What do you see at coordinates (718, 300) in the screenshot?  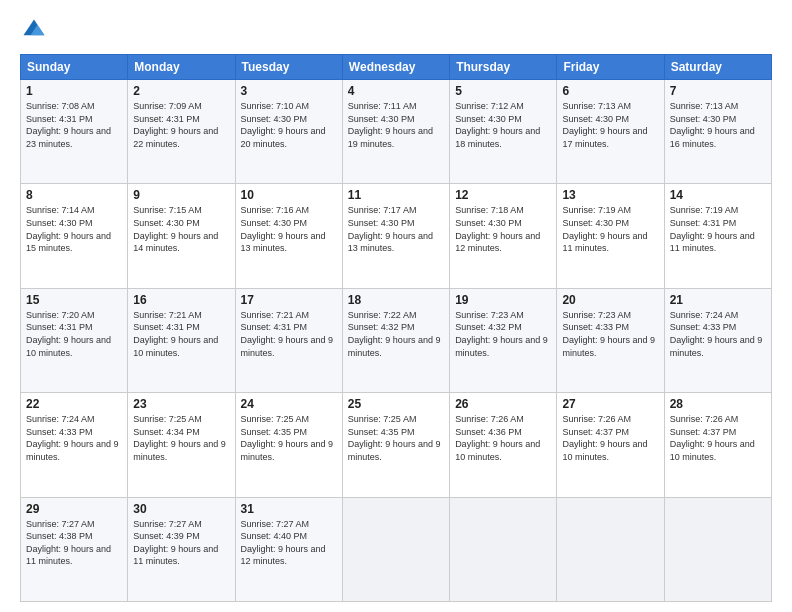 I see `day-number: 21` at bounding box center [718, 300].